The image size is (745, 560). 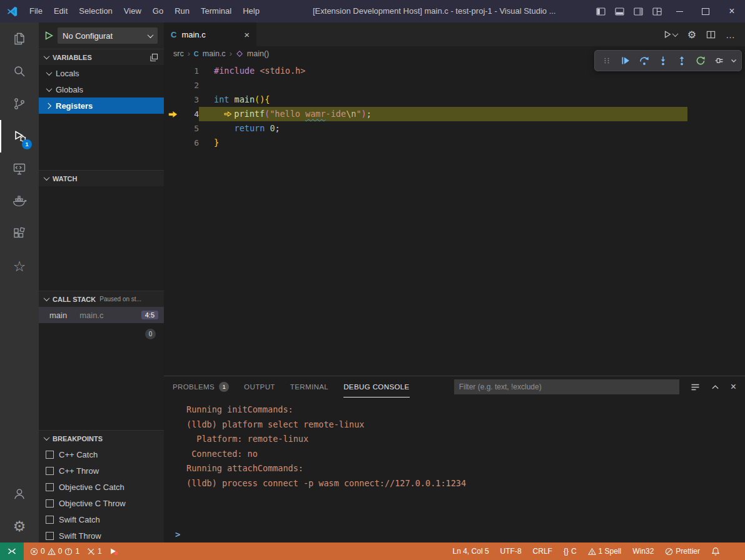 I want to click on explorer-icon, so click(x=19, y=39).